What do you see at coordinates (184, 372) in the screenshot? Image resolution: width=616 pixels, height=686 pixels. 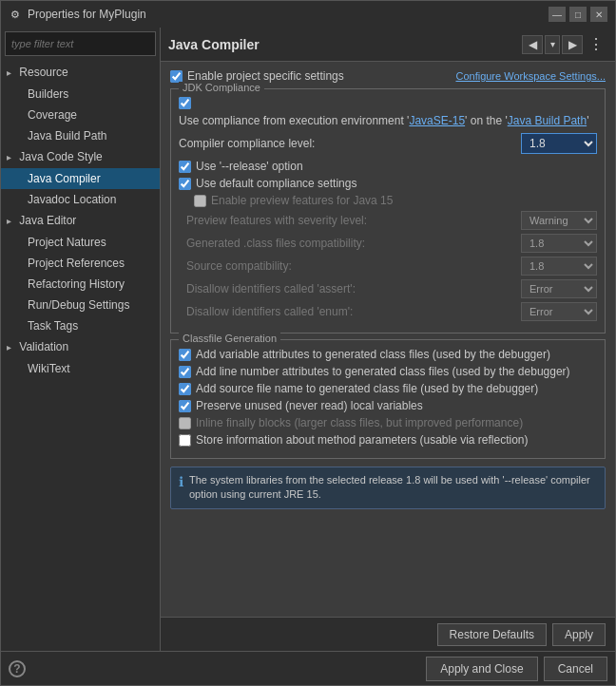 I see `add-line-number-checkbox` at bounding box center [184, 372].